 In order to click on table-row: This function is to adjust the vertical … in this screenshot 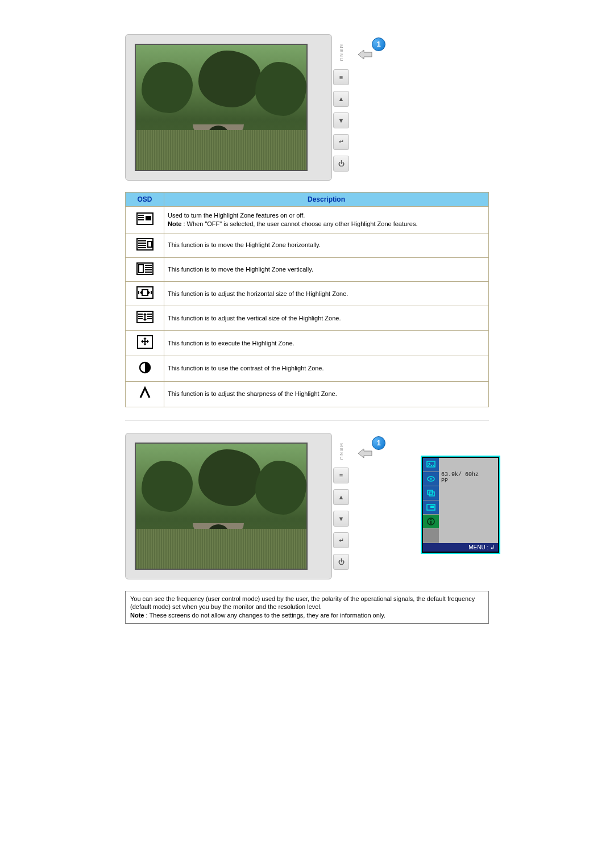, I will do `click(307, 318)`.